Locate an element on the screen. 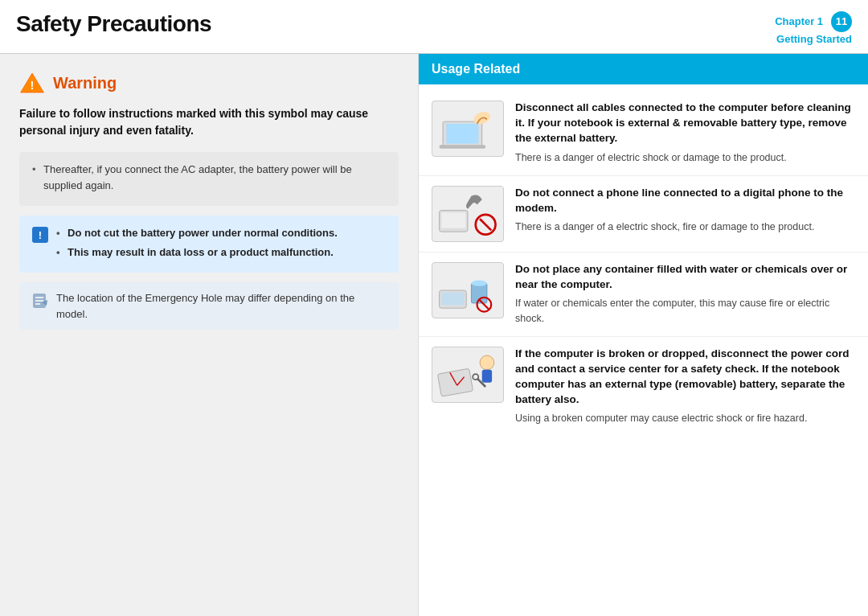 The height and width of the screenshot is (616, 868). usage-desc-4: Using a broken computer may cause electr… is located at coordinates (685, 418).